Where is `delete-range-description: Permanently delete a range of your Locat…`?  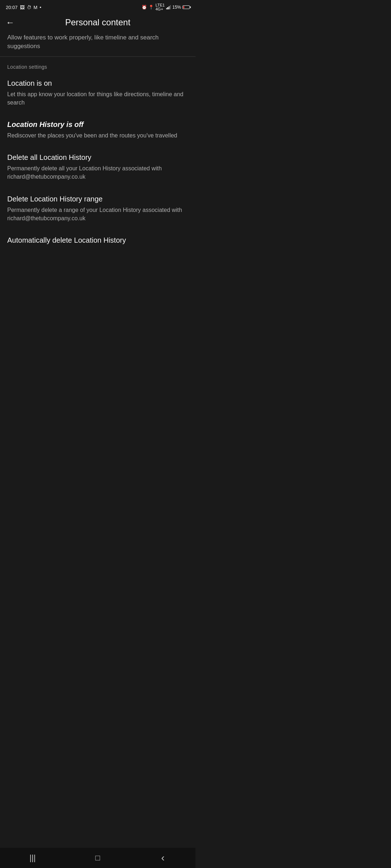
delete-range-description: Permanently delete a range of your Locat… is located at coordinates (98, 214).